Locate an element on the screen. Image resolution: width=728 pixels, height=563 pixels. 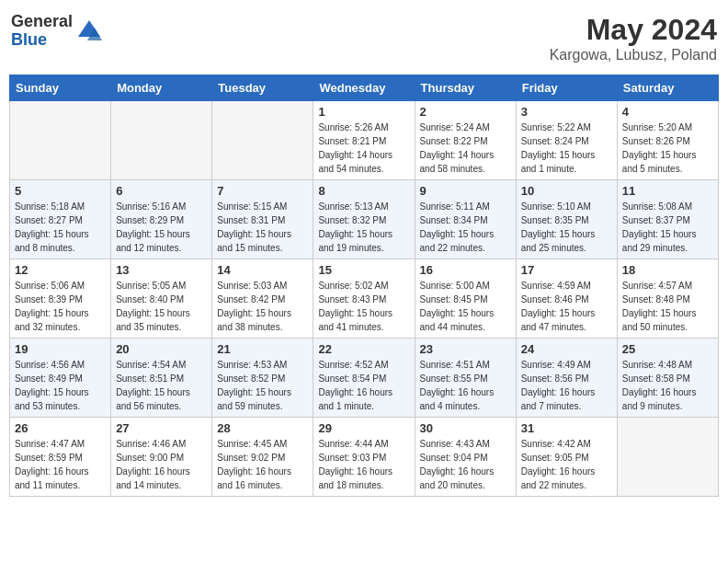
calendar-cell: 19Sunrise: 4:56 AM Sunset: 8:49 PM Dayli… is located at coordinates (61, 378).